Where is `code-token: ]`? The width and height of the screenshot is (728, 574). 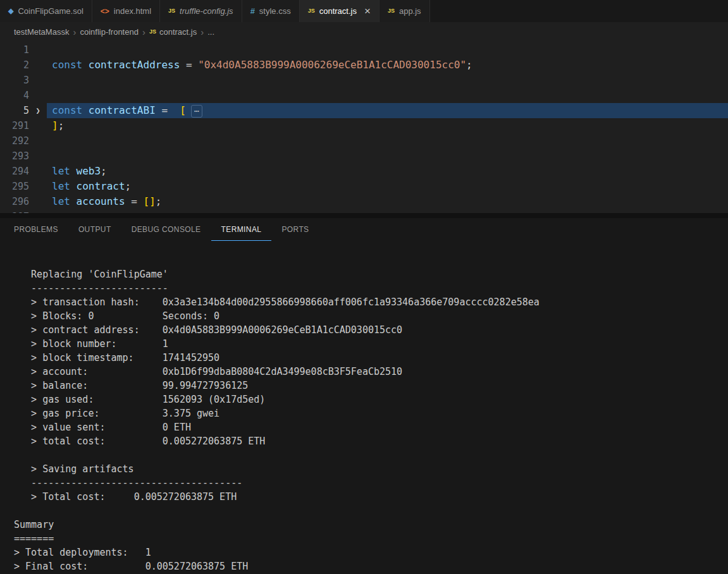 code-token: ] is located at coordinates (55, 125).